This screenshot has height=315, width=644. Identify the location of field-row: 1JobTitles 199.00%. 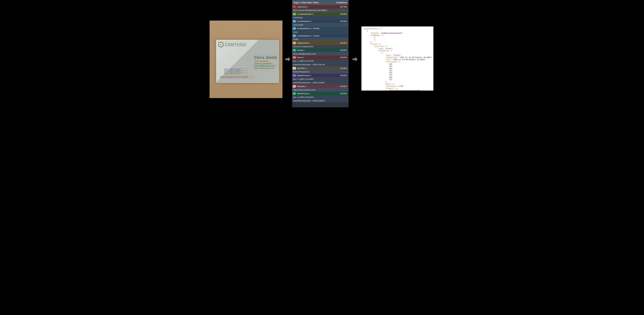
(320, 68).